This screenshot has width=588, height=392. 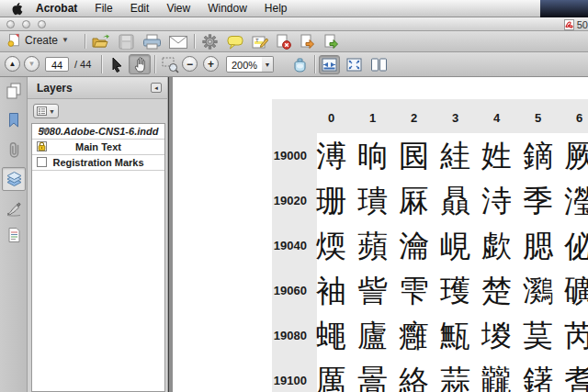 I want to click on content-page-icon, so click(x=15, y=235).